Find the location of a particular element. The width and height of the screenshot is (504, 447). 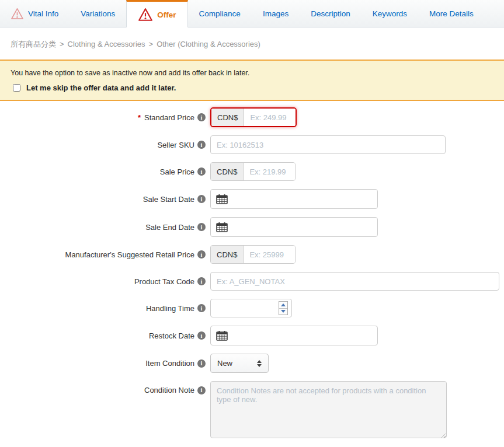

field-label: Manufacturer's Suggested Retail Price i is located at coordinates (103, 254).